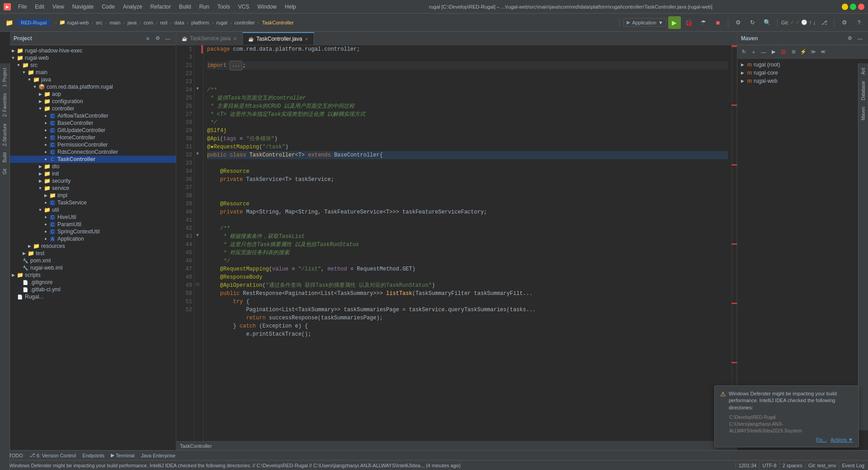 Image resolution: width=868 pixels, height=470 pixels. I want to click on breadcrumb-platform: platform, so click(200, 23).